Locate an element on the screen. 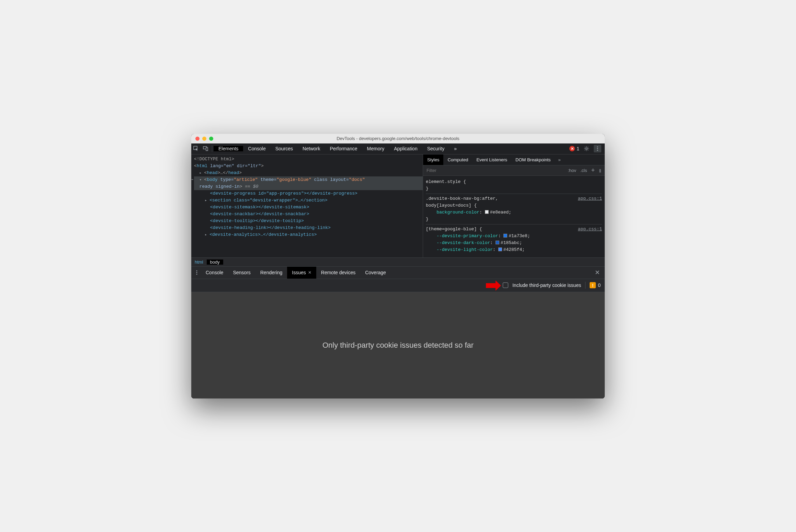 Image resolution: width=796 pixels, height=532 pixels. include-third-party-checkbox is located at coordinates (505, 285).